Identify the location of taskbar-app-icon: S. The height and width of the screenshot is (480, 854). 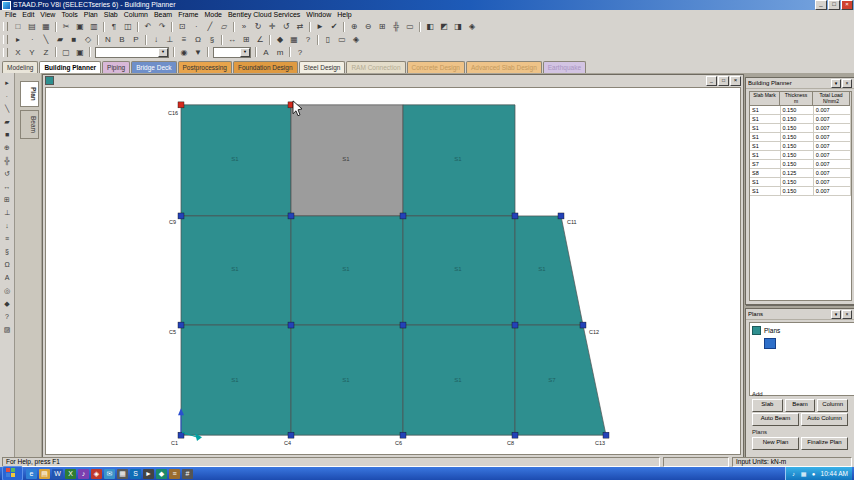
(136, 474).